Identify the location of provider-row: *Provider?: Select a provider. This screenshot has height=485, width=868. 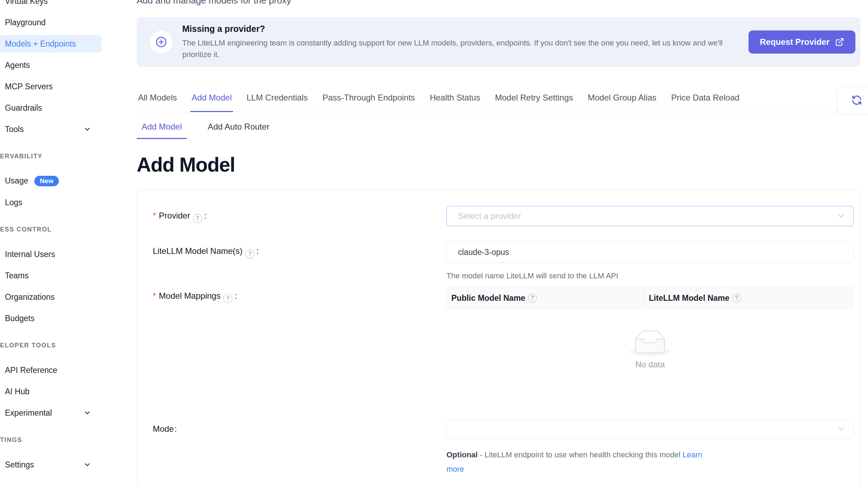
(503, 216).